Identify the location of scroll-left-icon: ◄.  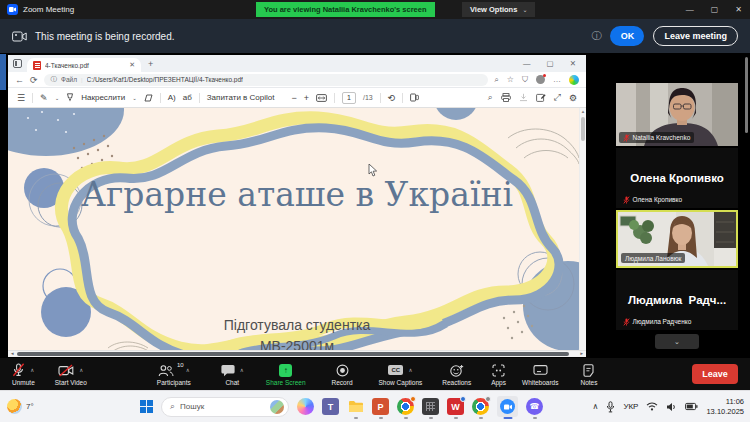
(12, 354).